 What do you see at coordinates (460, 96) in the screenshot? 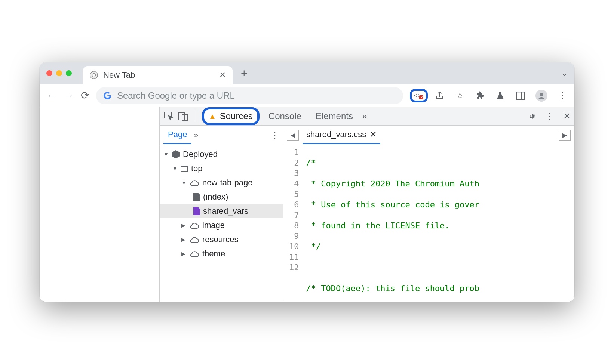
I see `bookmark-star-icon: ☆` at bounding box center [460, 96].